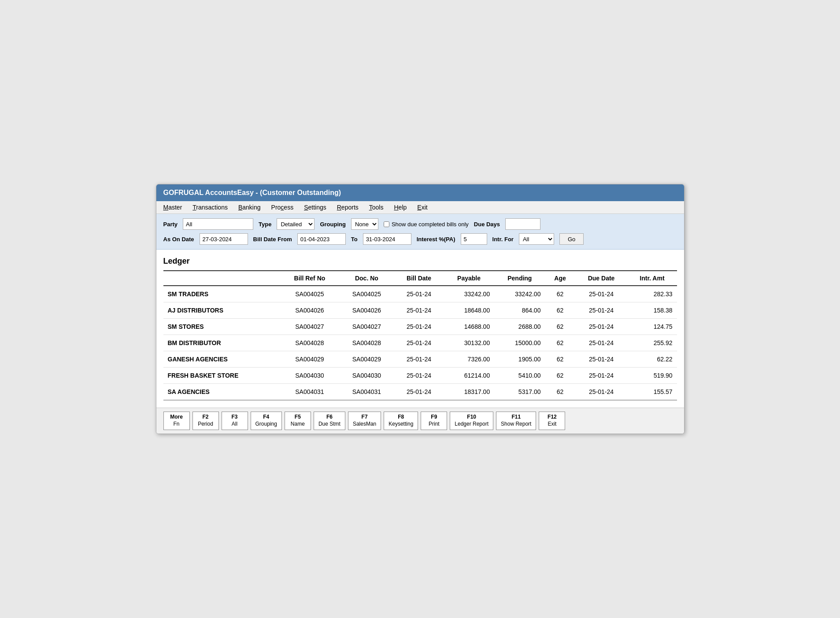  Describe the element at coordinates (426, 224) in the screenshot. I see `show-due-checkbox-label: Show due completed bills only` at that location.